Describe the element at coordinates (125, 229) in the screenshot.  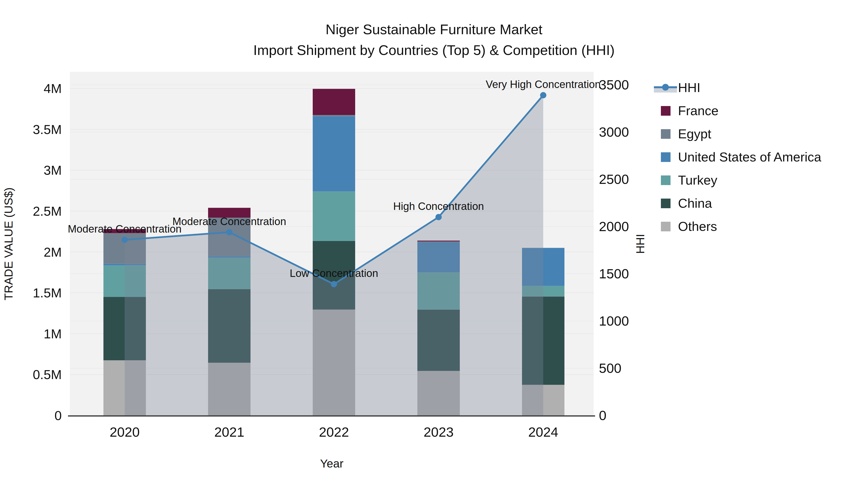
I see `annotation-2020: Moderate Concentration` at that location.